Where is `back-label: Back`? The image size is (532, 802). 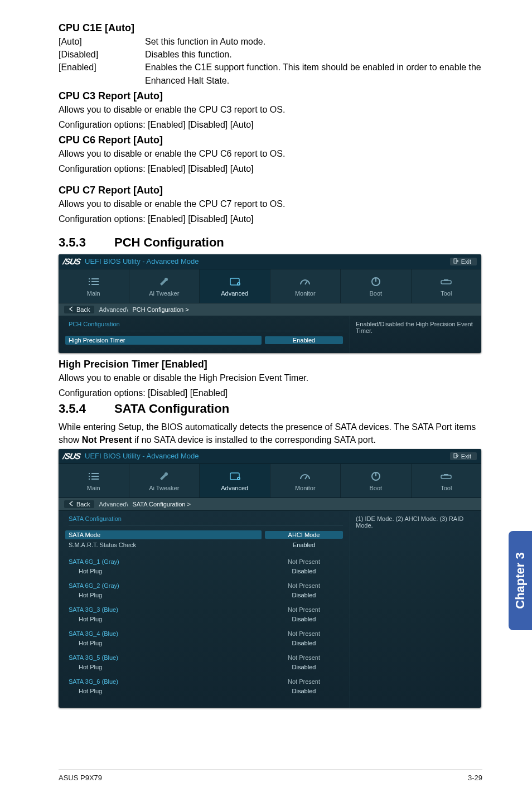
back-label: Back is located at coordinates (83, 310).